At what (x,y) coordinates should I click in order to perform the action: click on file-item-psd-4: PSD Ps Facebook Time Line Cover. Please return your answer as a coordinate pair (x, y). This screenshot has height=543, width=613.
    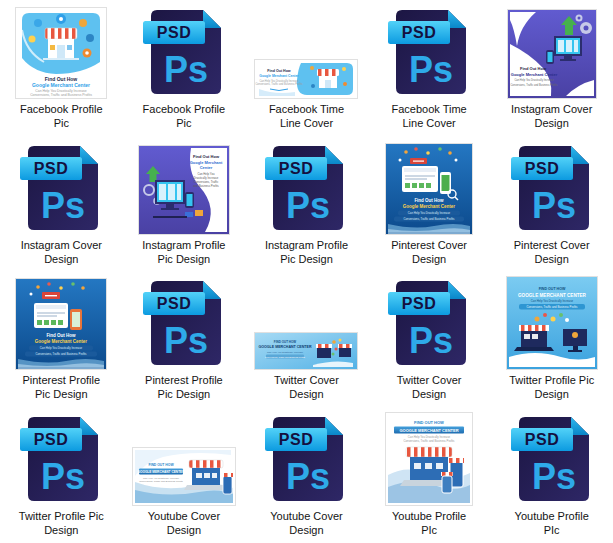
    Looking at the image, I should click on (430, 72).